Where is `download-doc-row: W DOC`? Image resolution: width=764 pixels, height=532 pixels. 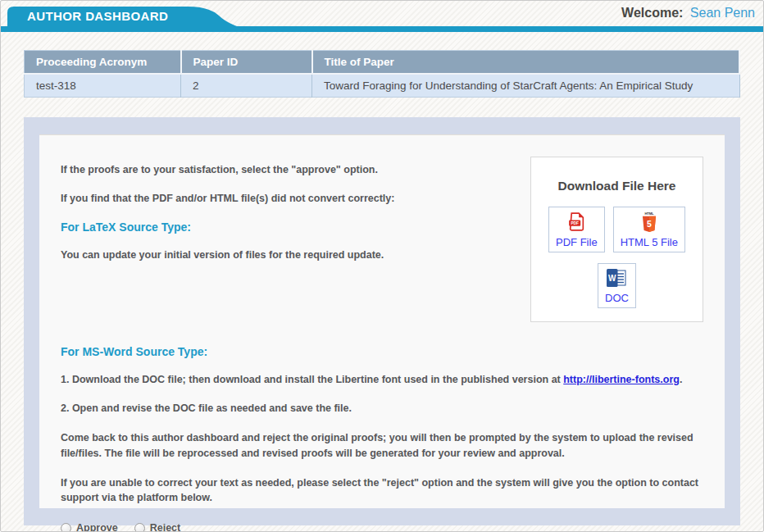
download-doc-row: W DOC is located at coordinates (616, 285).